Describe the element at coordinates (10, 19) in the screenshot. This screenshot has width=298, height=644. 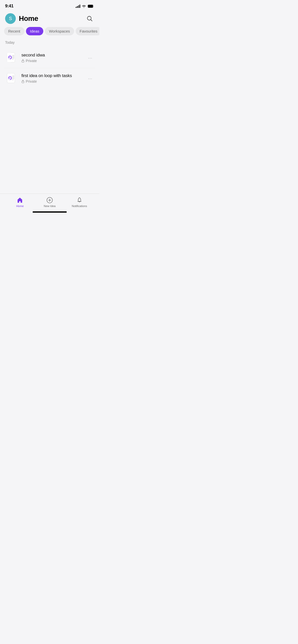
I see `avatar: S` at that location.